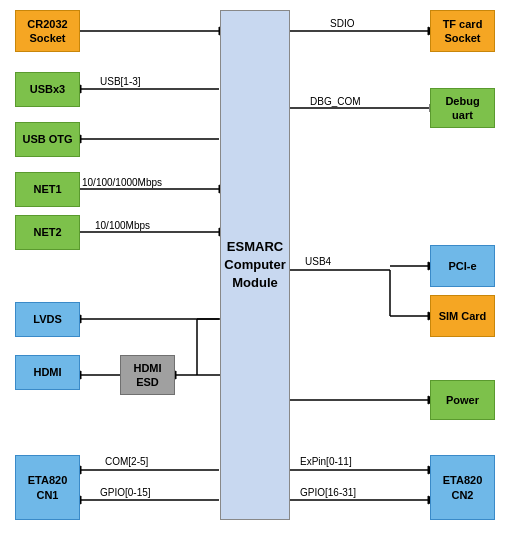  Describe the element at coordinates (48, 488) in the screenshot. I see `eta820-cn1-block: ETA820CN1` at that location.